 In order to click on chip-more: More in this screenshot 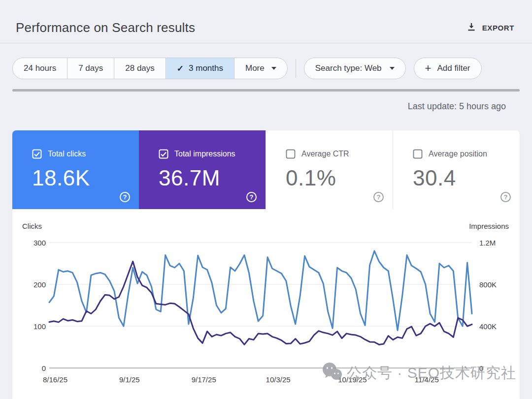, I will do `click(261, 68)`.